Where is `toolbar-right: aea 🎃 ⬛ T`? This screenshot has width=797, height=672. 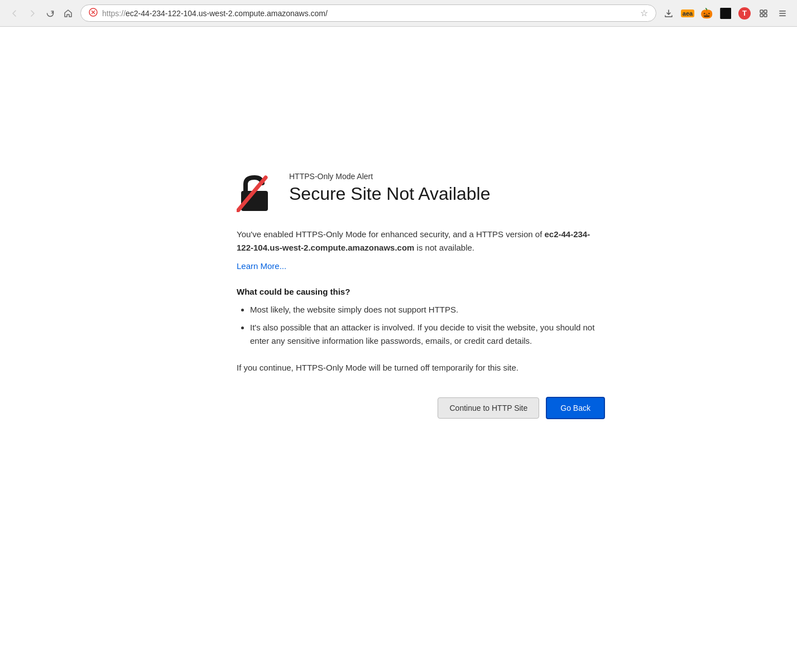 toolbar-right: aea 🎃 ⬛ T is located at coordinates (726, 13).